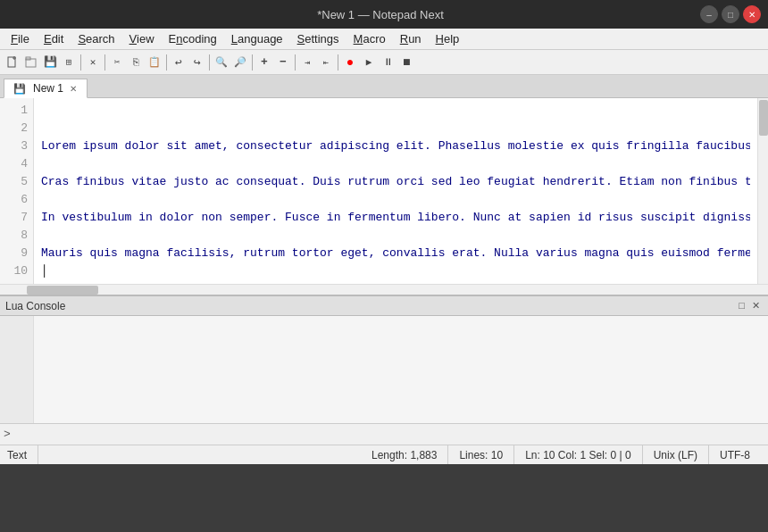 The height and width of the screenshot is (532, 768). I want to click on editor-line-3: Lorem ipsum dolor sit amet, consectetur …, so click(396, 146).